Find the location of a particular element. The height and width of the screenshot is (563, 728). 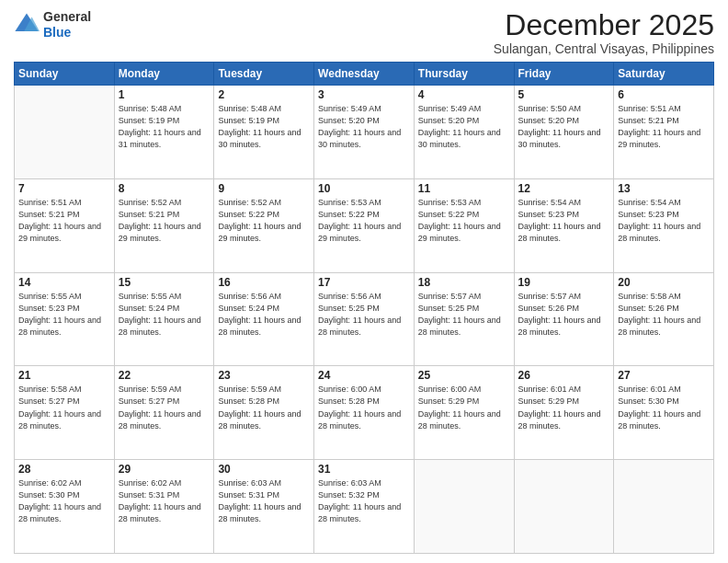

calendar-cell: 6Sunrise: 5:51 AM Sunset: 5:21 PM Daylig… is located at coordinates (664, 132).